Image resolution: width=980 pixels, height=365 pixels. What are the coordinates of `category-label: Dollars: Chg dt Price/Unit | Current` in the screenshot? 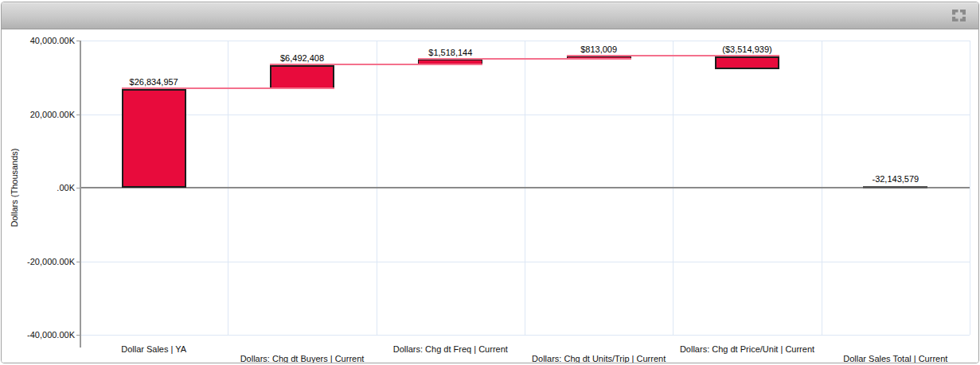 It's located at (748, 349).